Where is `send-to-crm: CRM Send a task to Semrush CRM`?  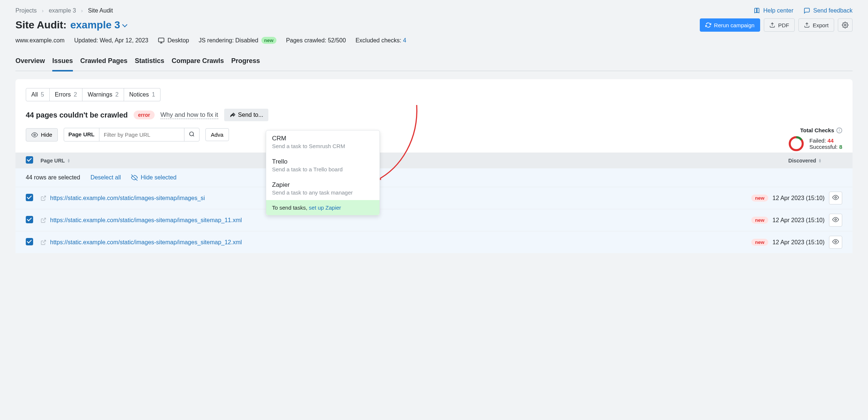
send-to-crm: CRM Send a task to Semrush CRM is located at coordinates (323, 142).